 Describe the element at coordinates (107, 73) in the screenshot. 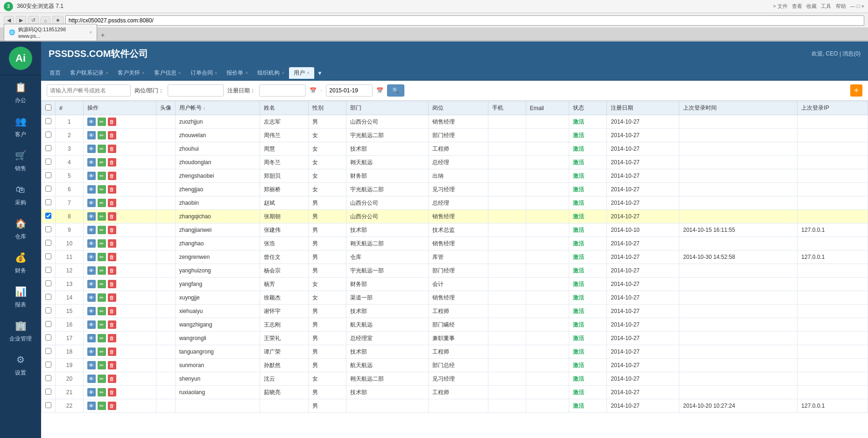

I see `close-crm-contact: ×` at that location.